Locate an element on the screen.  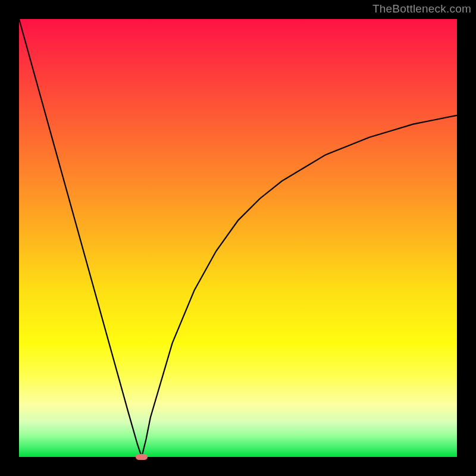
minimum-marker is located at coordinates (142, 457).